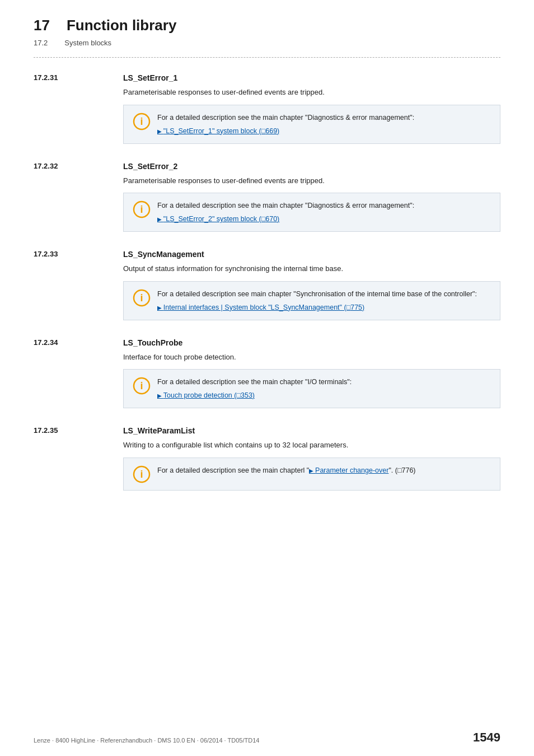 Image resolution: width=534 pixels, height=756 pixels. What do you see at coordinates (46, 77) in the screenshot?
I see `section-num-17-2-31: 17.2.31` at bounding box center [46, 77].